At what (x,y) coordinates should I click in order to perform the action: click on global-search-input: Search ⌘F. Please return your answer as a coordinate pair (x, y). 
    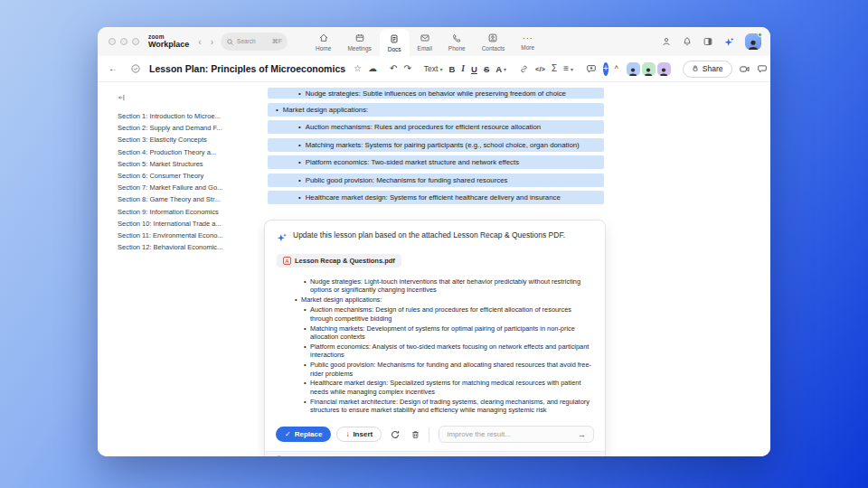
    Looking at the image, I should click on (254, 42).